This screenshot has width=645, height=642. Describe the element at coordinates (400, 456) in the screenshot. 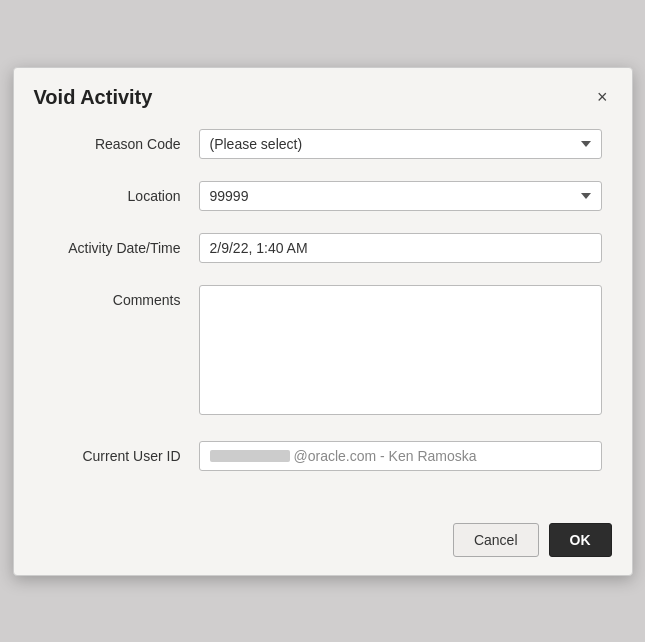

I see `current-user-control: @oracle.com - Ken Ramoska` at that location.